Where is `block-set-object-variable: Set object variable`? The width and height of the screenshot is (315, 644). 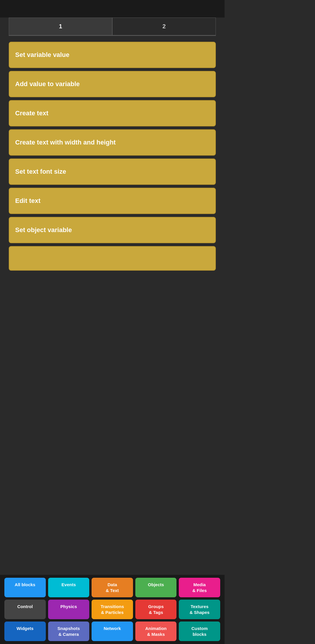 block-set-object-variable: Set object variable is located at coordinates (112, 230).